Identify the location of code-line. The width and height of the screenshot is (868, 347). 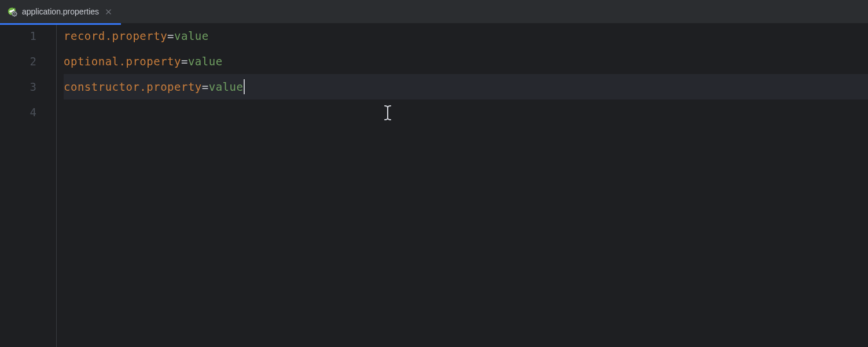
(466, 112).